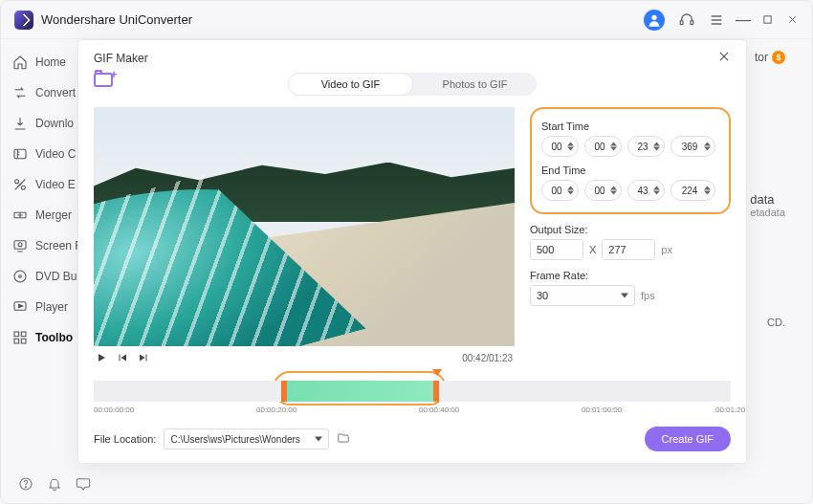 The width and height of the screenshot is (813, 504). What do you see at coordinates (101, 358) in the screenshot?
I see `play-icon` at bounding box center [101, 358].